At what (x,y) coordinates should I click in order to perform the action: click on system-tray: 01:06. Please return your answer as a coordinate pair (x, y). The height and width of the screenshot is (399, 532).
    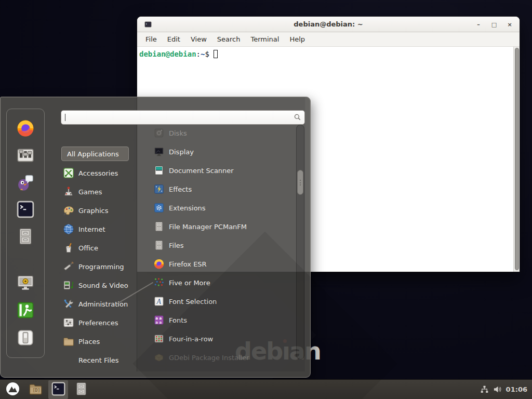
    Looking at the image, I should click on (506, 390).